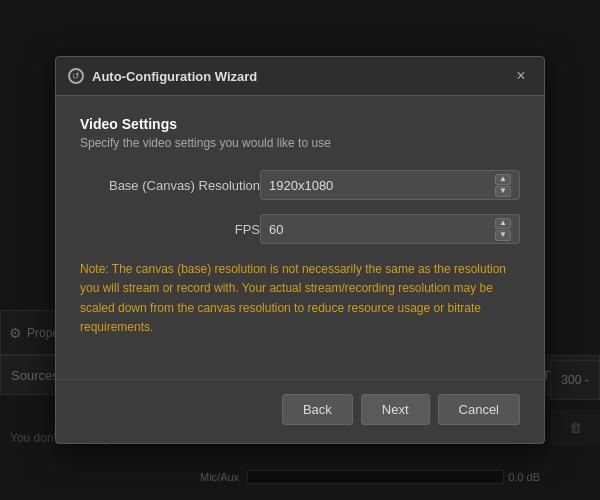 The image size is (600, 500). What do you see at coordinates (479, 410) in the screenshot?
I see `cancel-button: Cancel` at bounding box center [479, 410].